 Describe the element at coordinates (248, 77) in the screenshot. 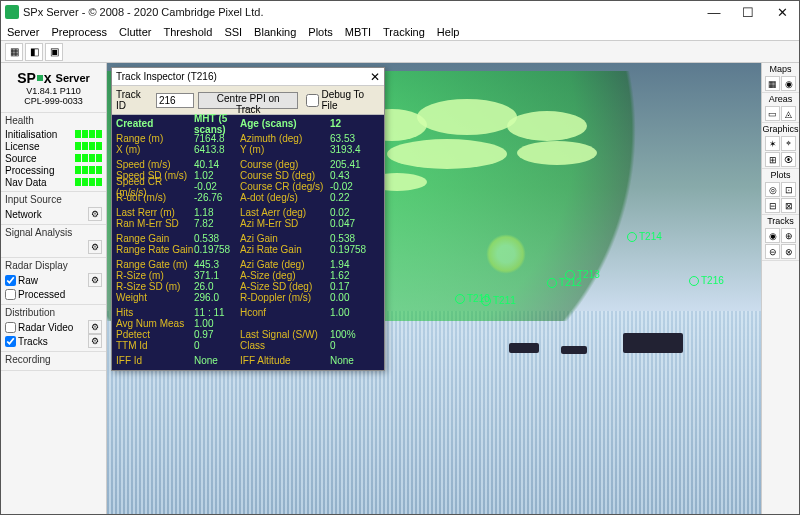

I see `inspector-titlebar: Track Inspector (T216) ✕` at that location.